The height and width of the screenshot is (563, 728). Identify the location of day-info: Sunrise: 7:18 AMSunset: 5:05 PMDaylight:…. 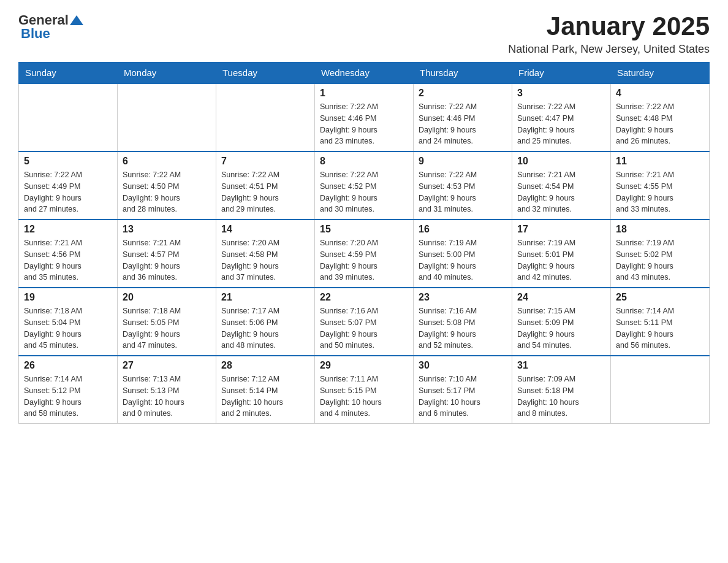
(167, 329).